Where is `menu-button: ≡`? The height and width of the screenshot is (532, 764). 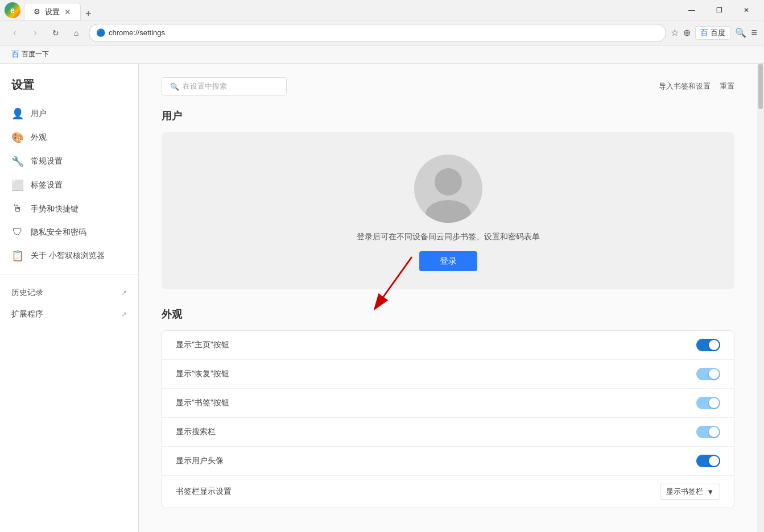 menu-button: ≡ is located at coordinates (754, 33).